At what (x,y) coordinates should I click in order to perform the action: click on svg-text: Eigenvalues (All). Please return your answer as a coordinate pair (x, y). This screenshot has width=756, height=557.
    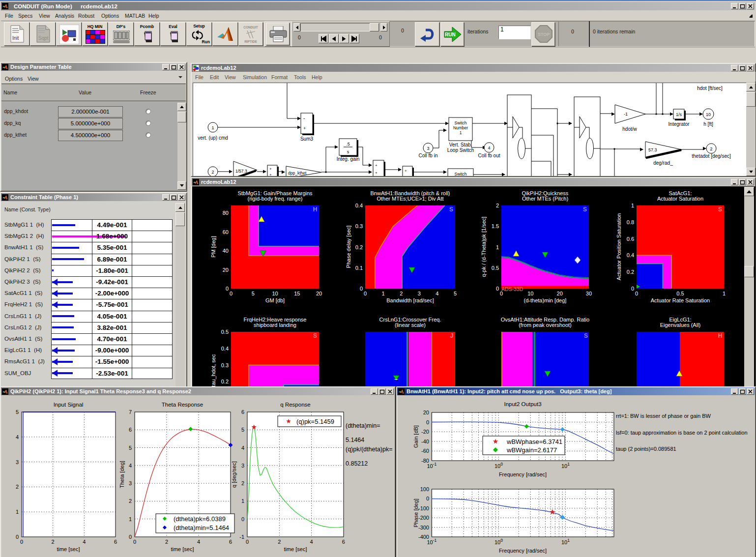
    Looking at the image, I should click on (680, 325).